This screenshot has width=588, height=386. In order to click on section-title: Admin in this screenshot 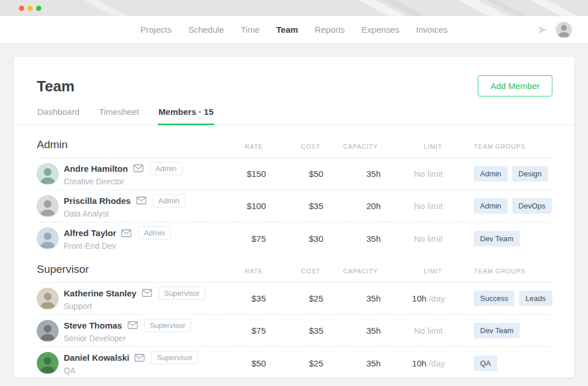, I will do `click(131, 145)`.